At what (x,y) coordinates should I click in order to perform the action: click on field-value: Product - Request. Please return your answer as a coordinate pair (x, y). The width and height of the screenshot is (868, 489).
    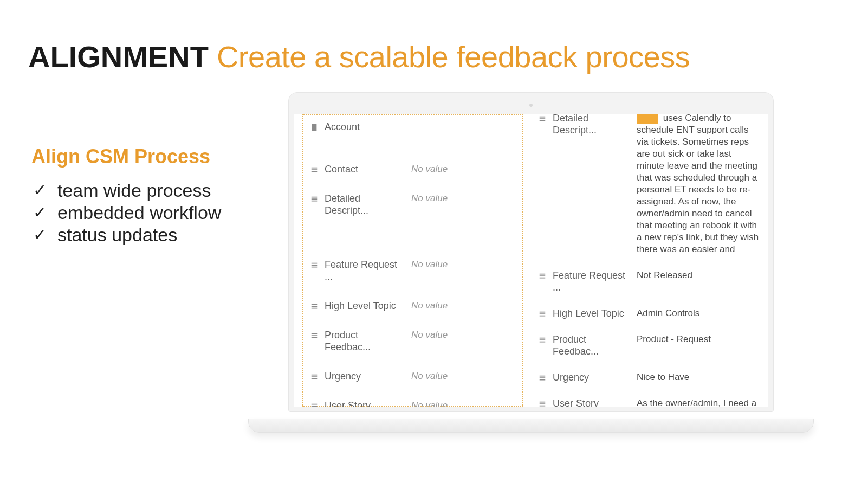
    Looking at the image, I should click on (698, 339).